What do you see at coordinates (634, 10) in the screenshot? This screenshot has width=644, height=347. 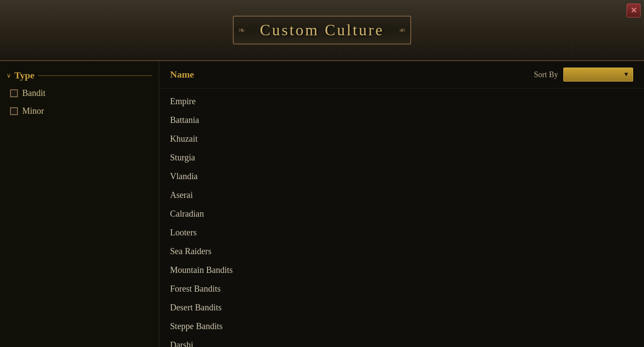 I see `close-button: ✕` at bounding box center [634, 10].